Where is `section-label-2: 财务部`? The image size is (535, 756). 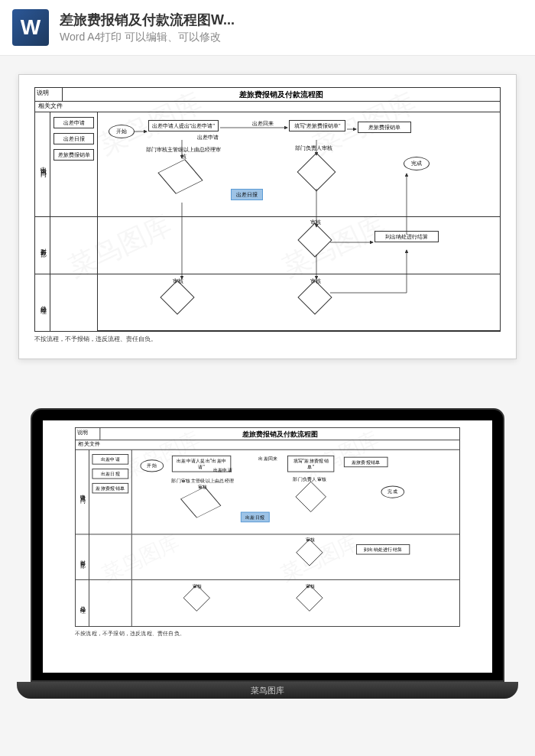 section-label-2: 财务部 is located at coordinates (43, 245).